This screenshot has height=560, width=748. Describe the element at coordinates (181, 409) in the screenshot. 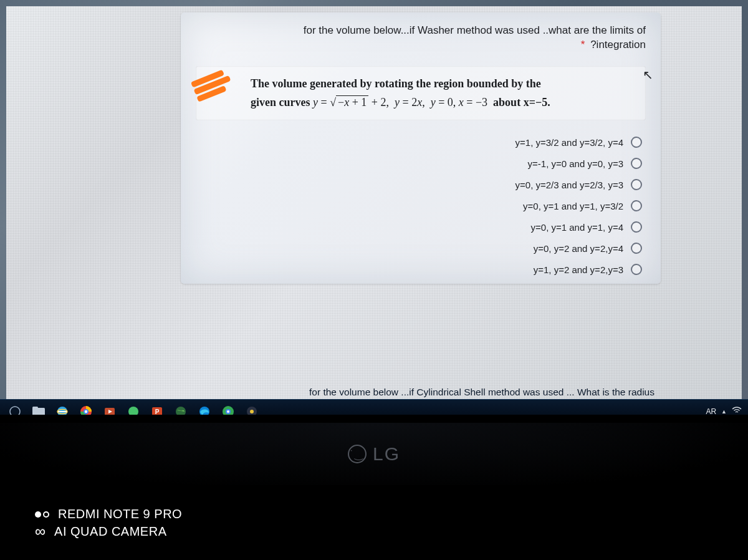

I see `globe-icon` at that location.